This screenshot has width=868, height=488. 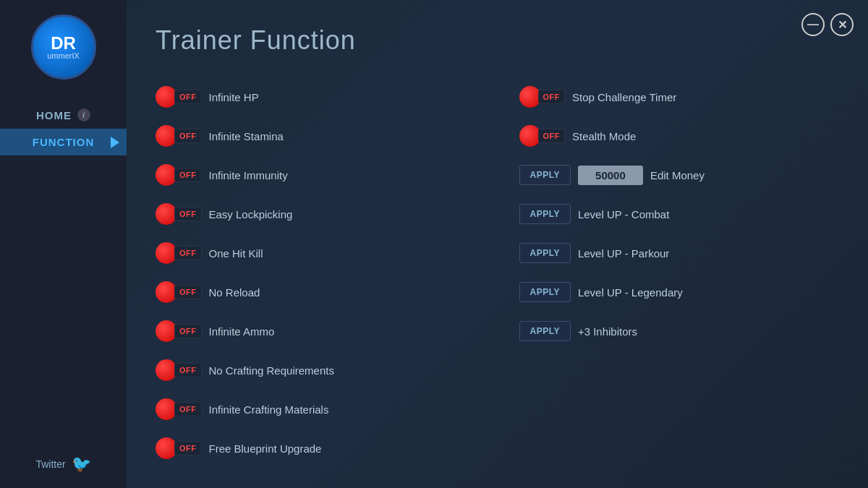 I want to click on arrow-right-icon, so click(x=115, y=142).